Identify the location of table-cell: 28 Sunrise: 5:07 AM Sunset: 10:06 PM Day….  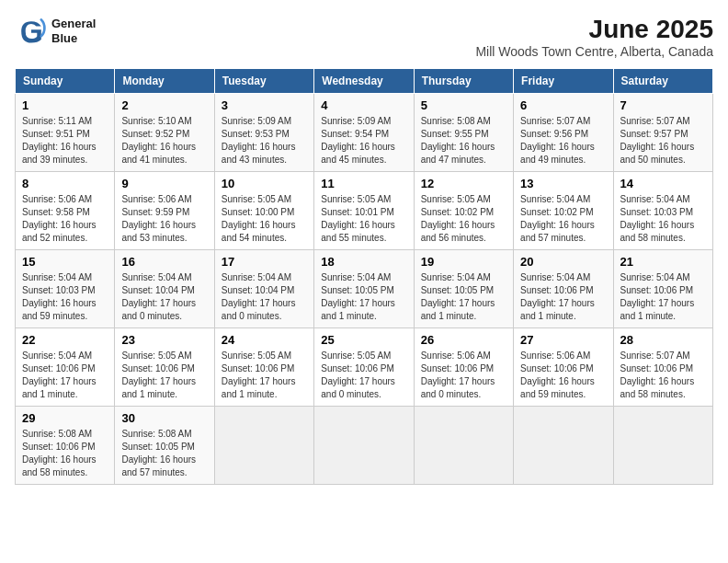
(663, 368).